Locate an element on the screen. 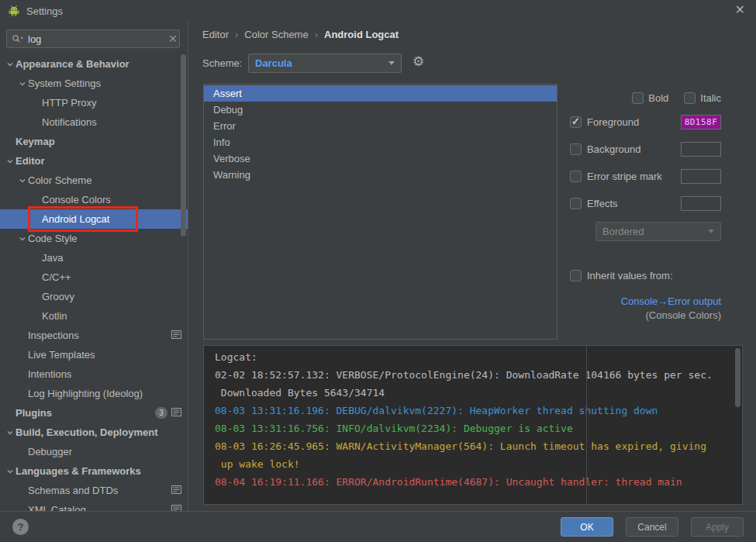 The width and height of the screenshot is (756, 542). logcat-line: 08-03 13:31:16.756: INFO/dalvikvm(2234):… is located at coordinates (478, 428).